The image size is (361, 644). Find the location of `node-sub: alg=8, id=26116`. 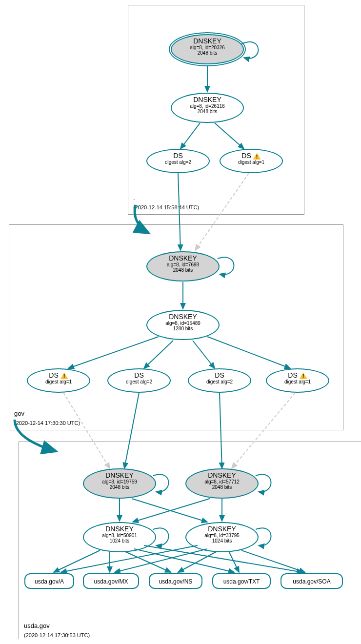

node-sub: alg=8, id=26116 is located at coordinates (207, 106).